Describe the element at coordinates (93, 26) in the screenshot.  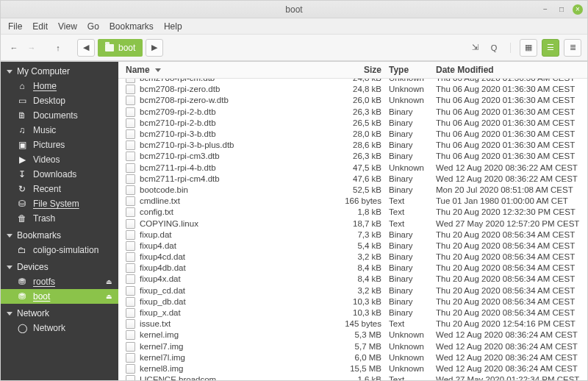
I see `menu-go: Go` at that location.